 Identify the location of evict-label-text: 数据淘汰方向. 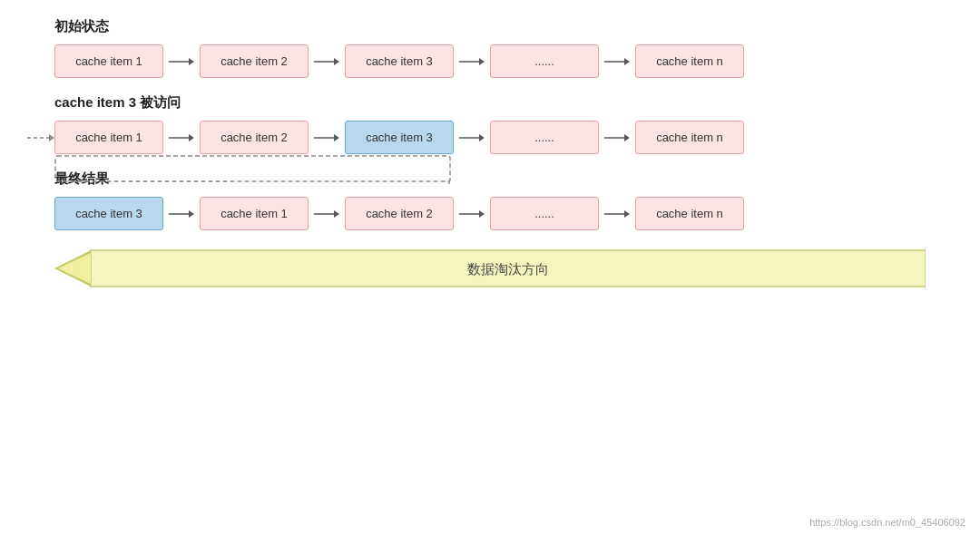
(508, 268).